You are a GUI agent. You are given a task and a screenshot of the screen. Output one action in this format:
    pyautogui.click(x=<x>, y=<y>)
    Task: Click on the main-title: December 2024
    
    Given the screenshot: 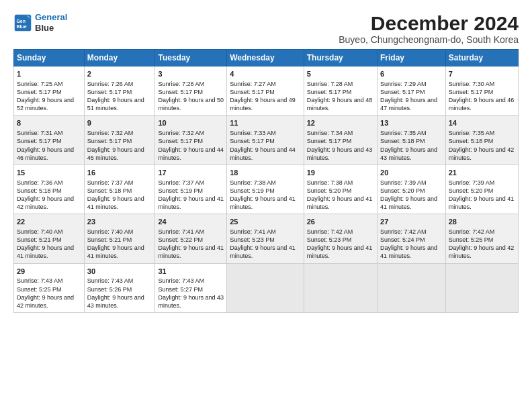 What is the action you would take?
    pyautogui.click(x=429, y=23)
    